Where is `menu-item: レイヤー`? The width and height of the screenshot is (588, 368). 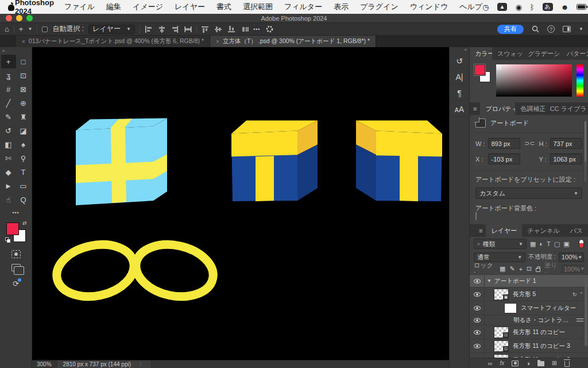 menu-item: レイヤー is located at coordinates (189, 7).